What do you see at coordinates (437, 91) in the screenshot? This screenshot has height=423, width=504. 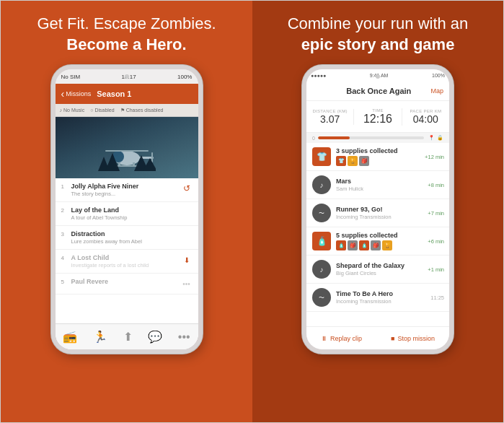 I see `map-button: Map` at bounding box center [437, 91].